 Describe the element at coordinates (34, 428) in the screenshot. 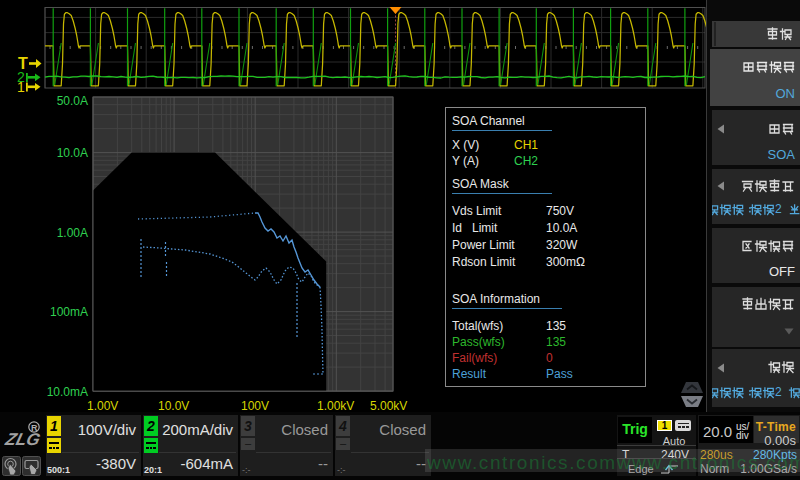

I see `svg-text: R` at that location.